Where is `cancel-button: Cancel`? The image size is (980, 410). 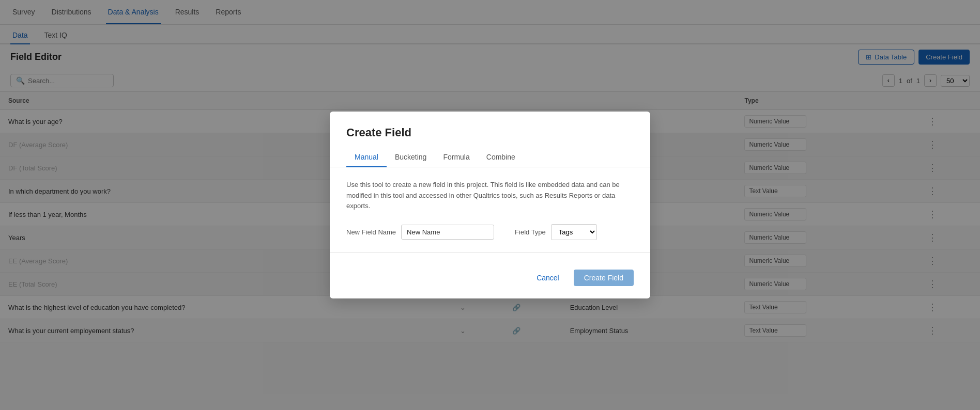 cancel-button: Cancel is located at coordinates (548, 278).